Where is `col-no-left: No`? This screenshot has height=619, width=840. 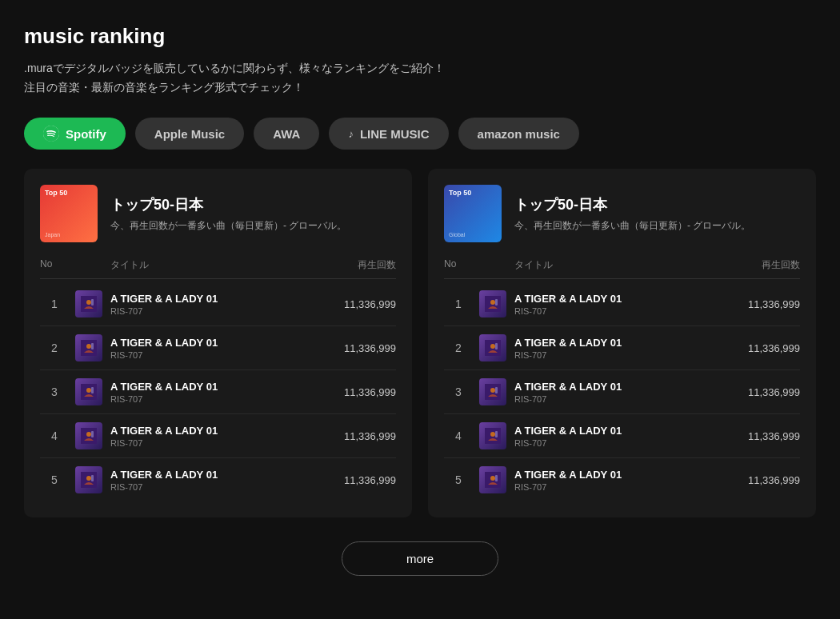 col-no-left: No is located at coordinates (54, 266).